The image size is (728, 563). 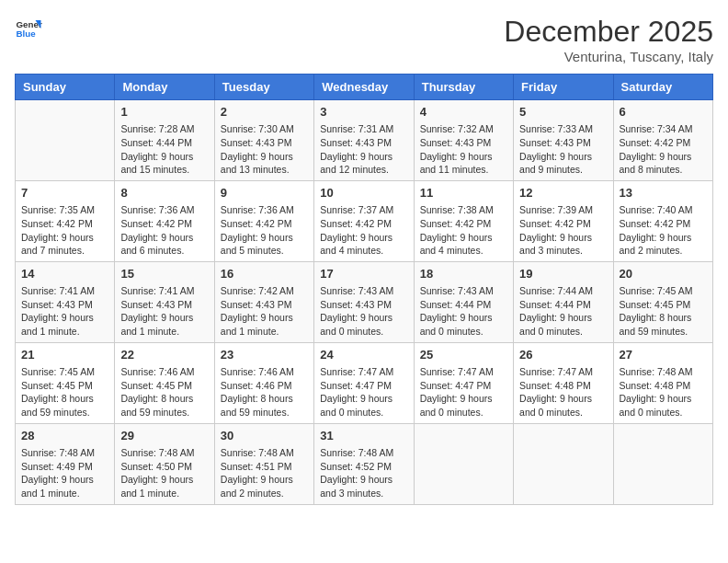 I want to click on weekday-header-sunday: Sunday, so click(x=65, y=87).